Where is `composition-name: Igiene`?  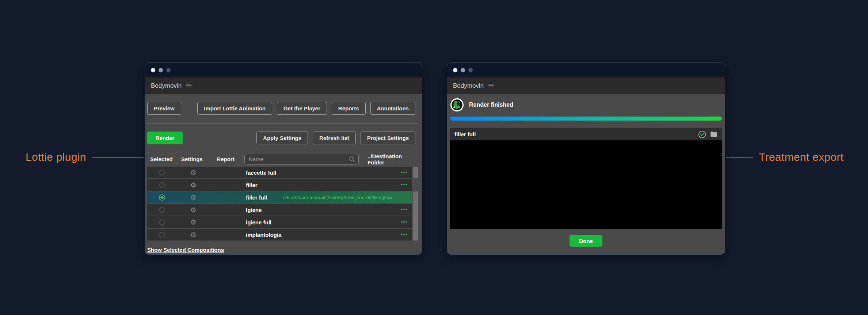 composition-name: Igiene is located at coordinates (264, 210).